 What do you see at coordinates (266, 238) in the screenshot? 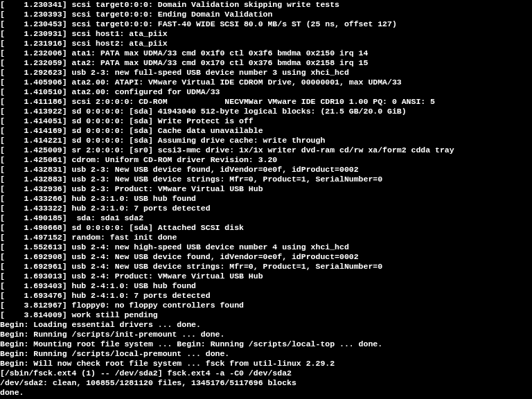
I see `log-line: [ 1.497152] random: fast init done` at bounding box center [266, 238].